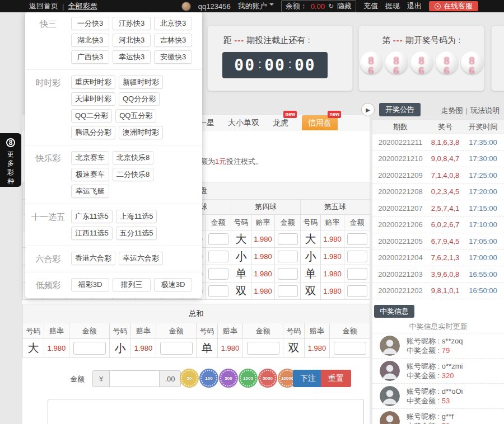 The image size is (504, 424). What do you see at coordinates (485, 111) in the screenshot?
I see `rules-link: 玩法说明` at bounding box center [485, 111].